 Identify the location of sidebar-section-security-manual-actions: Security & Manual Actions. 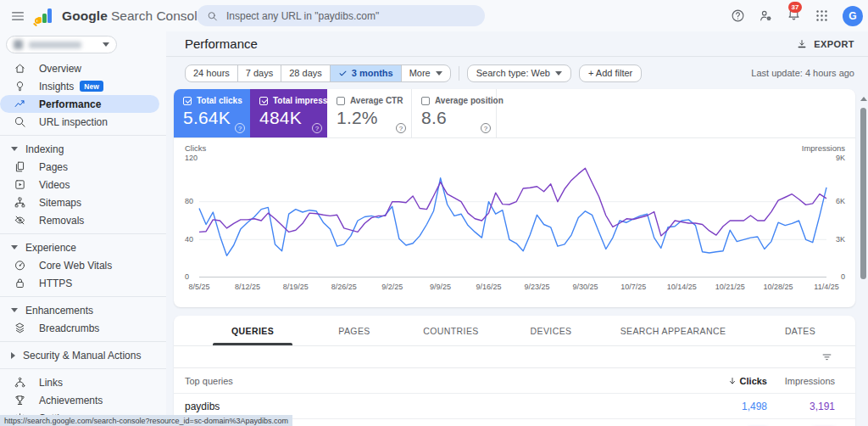
(83, 355).